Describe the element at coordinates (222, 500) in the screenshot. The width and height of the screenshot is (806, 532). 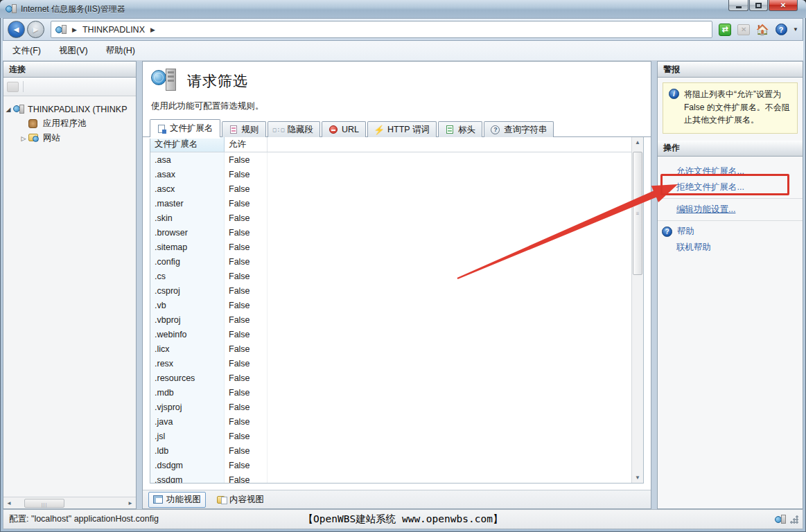
I see `content-view-icon` at that location.